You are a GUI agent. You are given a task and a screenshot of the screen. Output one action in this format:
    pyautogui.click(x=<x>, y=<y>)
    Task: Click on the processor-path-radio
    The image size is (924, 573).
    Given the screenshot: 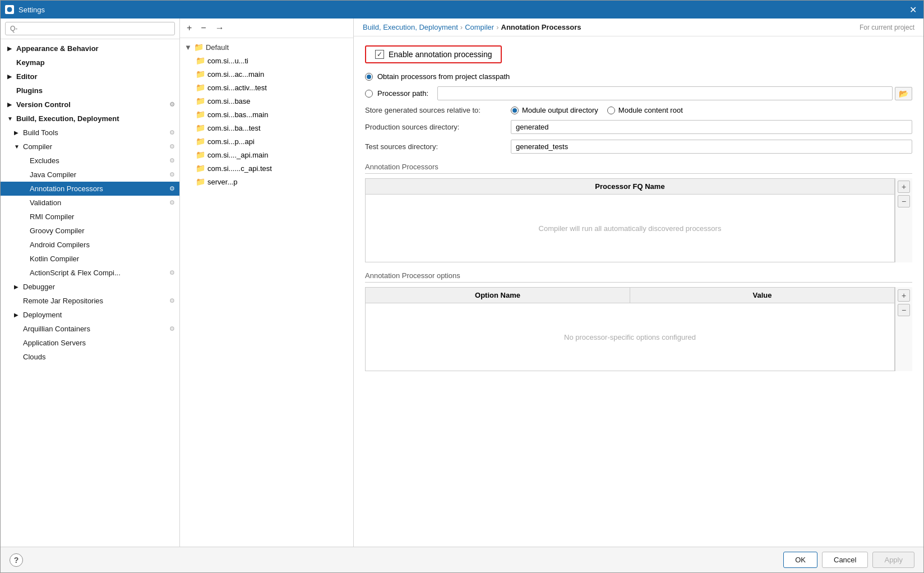 What is the action you would take?
    pyautogui.click(x=369, y=94)
    